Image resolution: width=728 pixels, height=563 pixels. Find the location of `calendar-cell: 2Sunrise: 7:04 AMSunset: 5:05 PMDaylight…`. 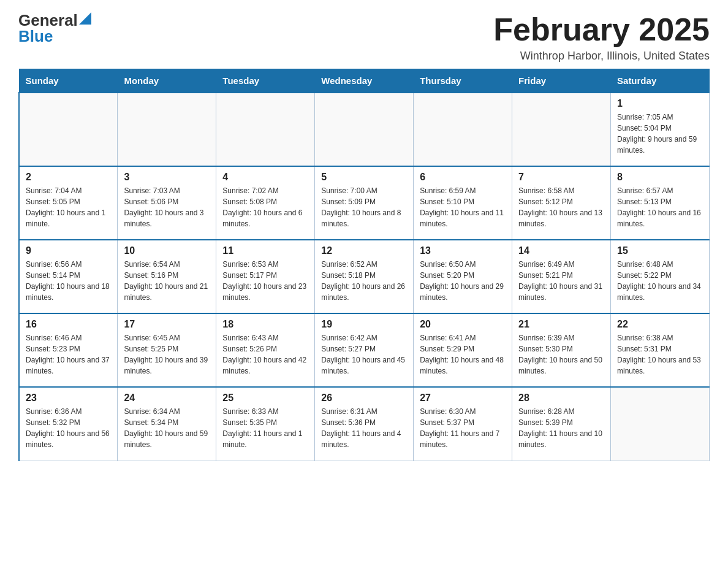

calendar-cell: 2Sunrise: 7:04 AMSunset: 5:05 PMDaylight… is located at coordinates (69, 203).